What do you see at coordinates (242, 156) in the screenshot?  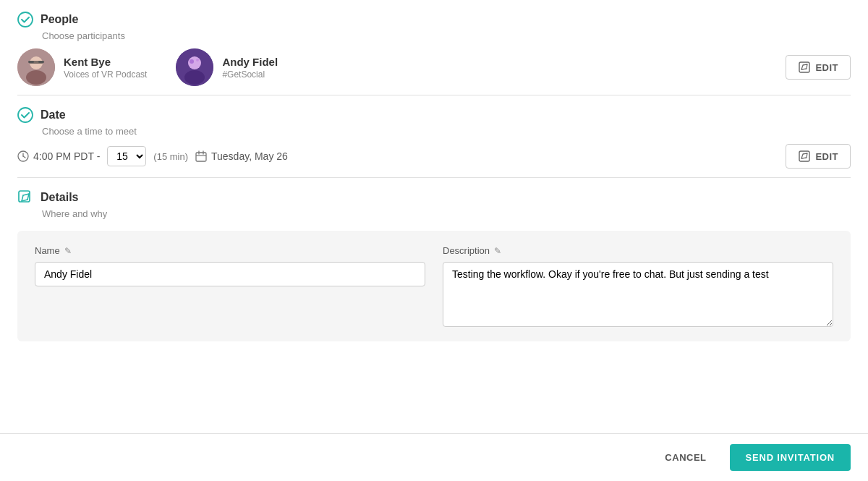 I see `date-display: Tuesday, May 26` at bounding box center [242, 156].